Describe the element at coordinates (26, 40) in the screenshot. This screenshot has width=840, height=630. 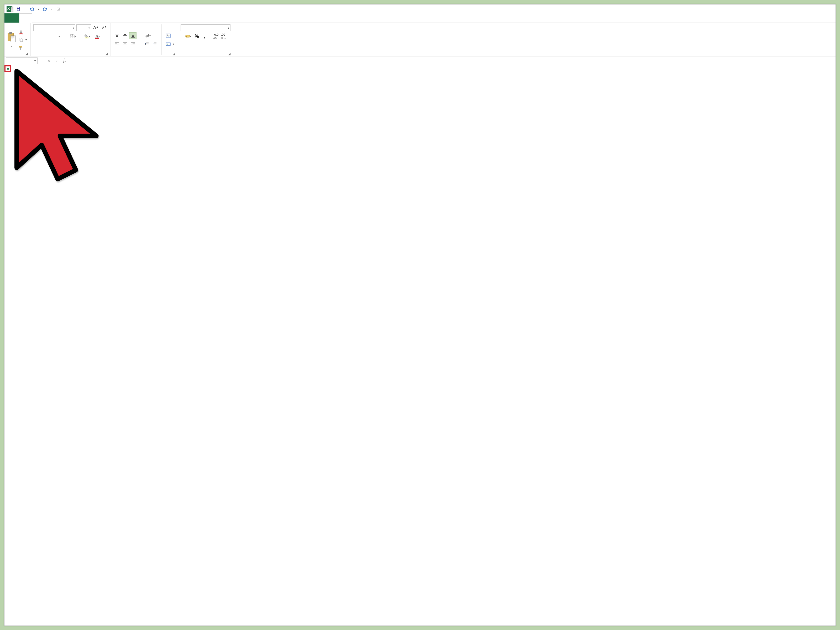
I see `copy-dropdown-icon: ▾` at that location.